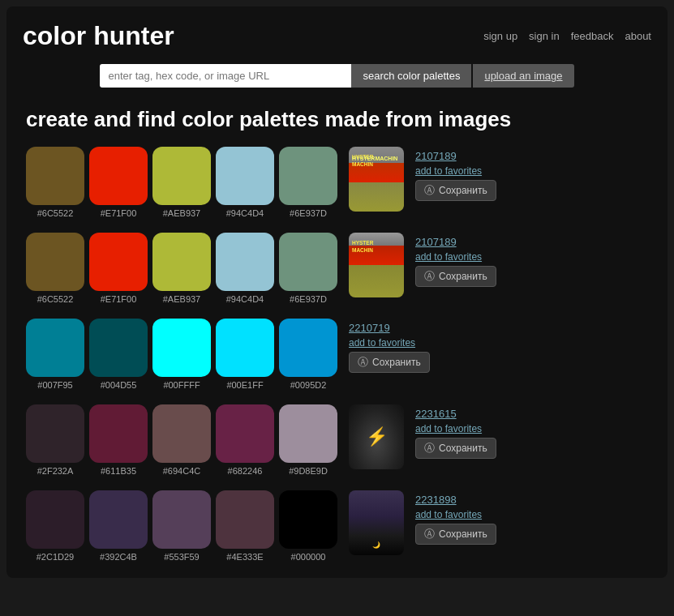 This screenshot has height=616, width=674. What do you see at coordinates (118, 440) in the screenshot?
I see `swatch-wrap: #611B35` at bounding box center [118, 440].